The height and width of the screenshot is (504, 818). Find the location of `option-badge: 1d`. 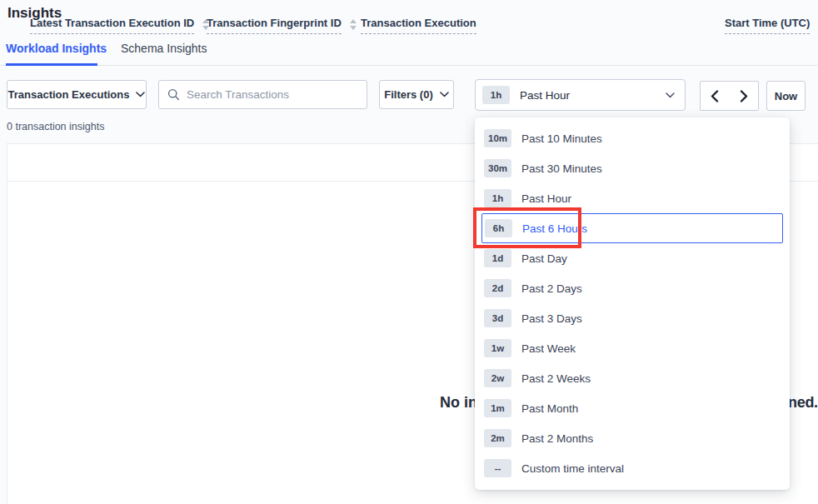

option-badge: 1d is located at coordinates (498, 258).